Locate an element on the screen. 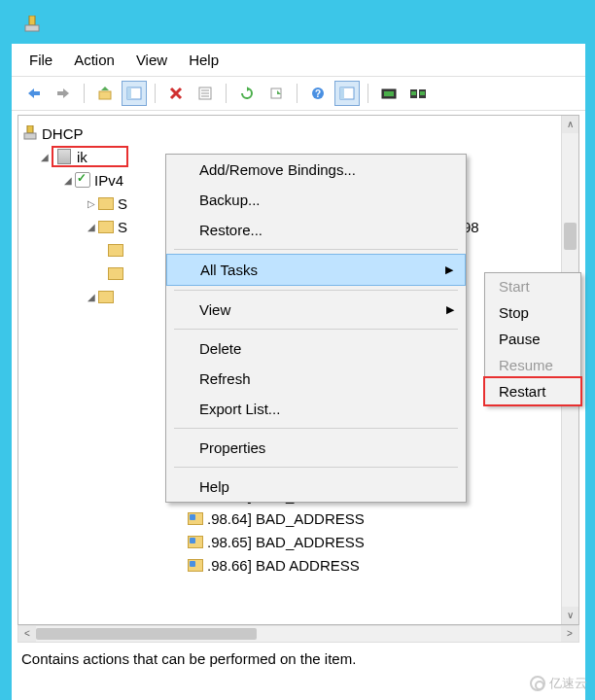 The image size is (595, 700). delete-button is located at coordinates (176, 93).